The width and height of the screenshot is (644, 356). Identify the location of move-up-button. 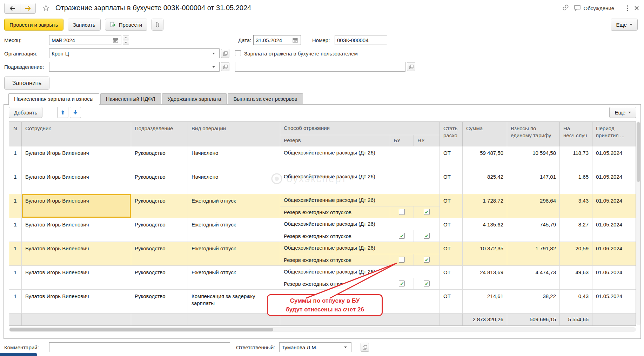
(63, 112).